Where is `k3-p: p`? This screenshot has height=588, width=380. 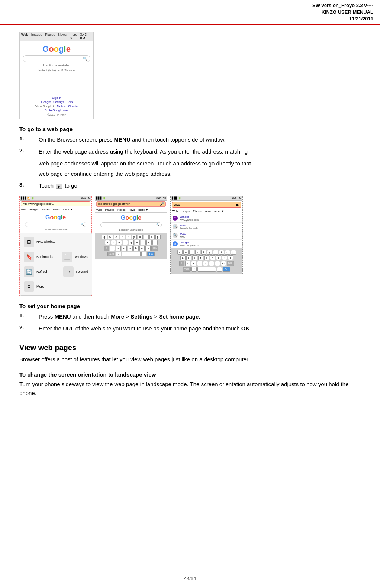
k3-p: p is located at coordinates (234, 252).